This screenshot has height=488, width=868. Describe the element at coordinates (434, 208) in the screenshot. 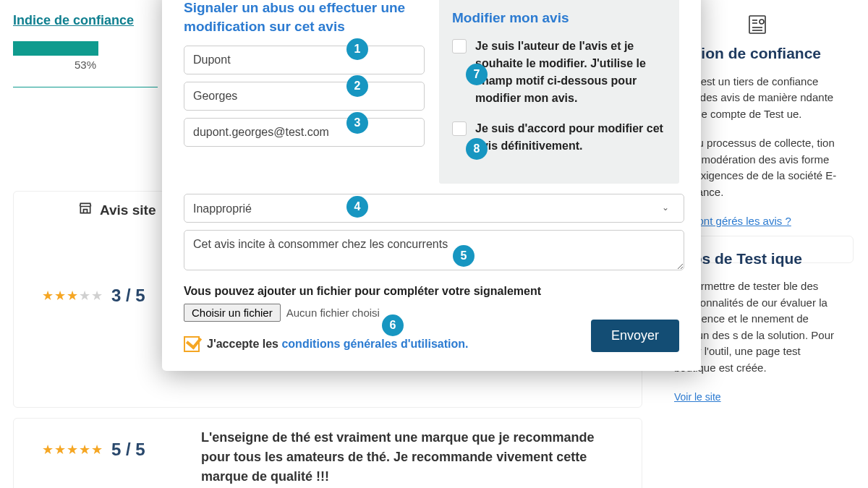

I see `reason-select: Inapproprié` at that location.